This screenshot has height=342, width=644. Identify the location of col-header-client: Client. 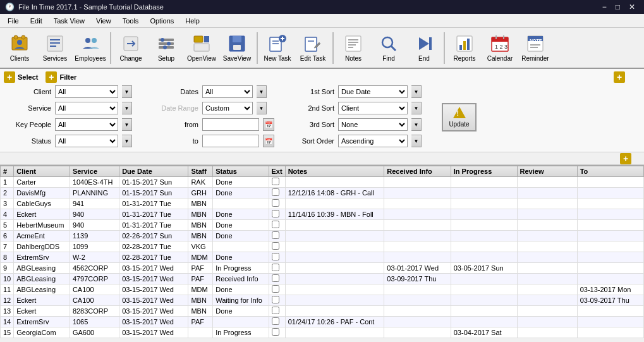
(42, 172).